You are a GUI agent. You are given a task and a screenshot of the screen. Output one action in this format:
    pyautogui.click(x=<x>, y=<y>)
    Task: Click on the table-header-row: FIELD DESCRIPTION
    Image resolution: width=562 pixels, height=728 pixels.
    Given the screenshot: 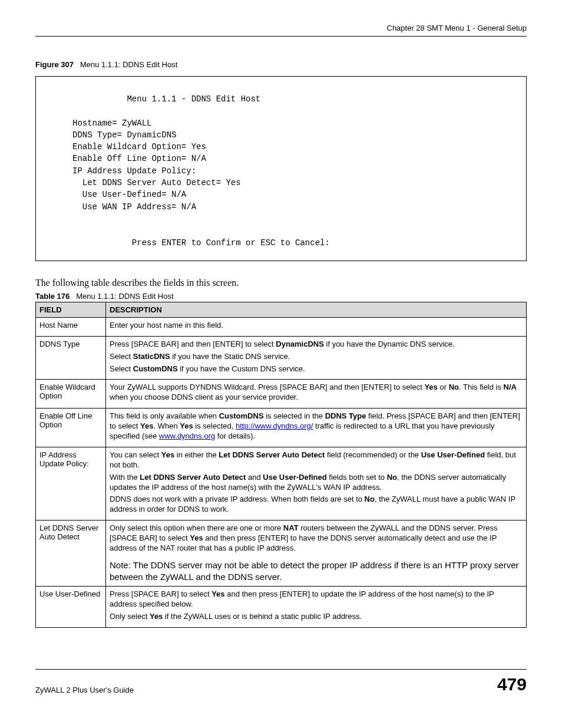 What is the action you would take?
    pyautogui.click(x=282, y=309)
    